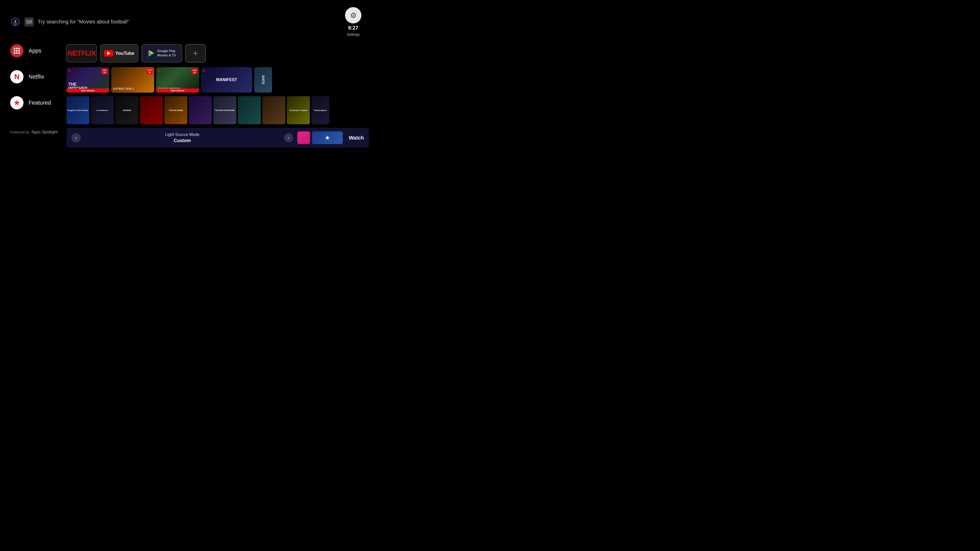 Image resolution: width=980 pixels, height=551 pixels. Describe the element at coordinates (327, 138) in the screenshot. I see `paramount-icon: ★` at that location.